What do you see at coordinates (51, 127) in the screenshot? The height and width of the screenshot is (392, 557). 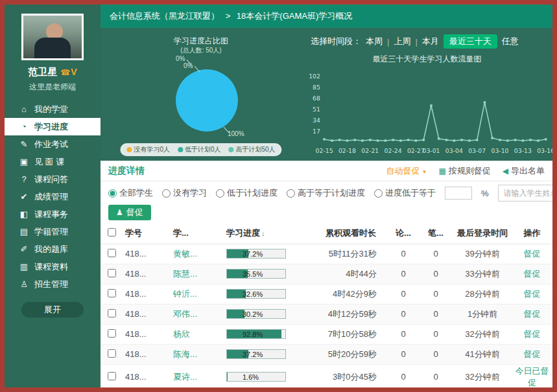 I see `sidebar-item-label: 学习进度` at bounding box center [51, 127].